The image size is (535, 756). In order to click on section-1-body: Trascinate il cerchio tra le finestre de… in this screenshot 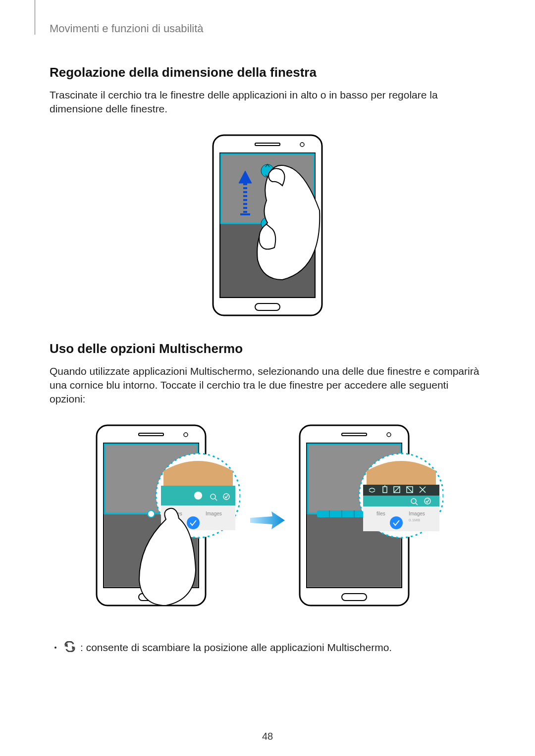, I will do `click(268, 102)`.